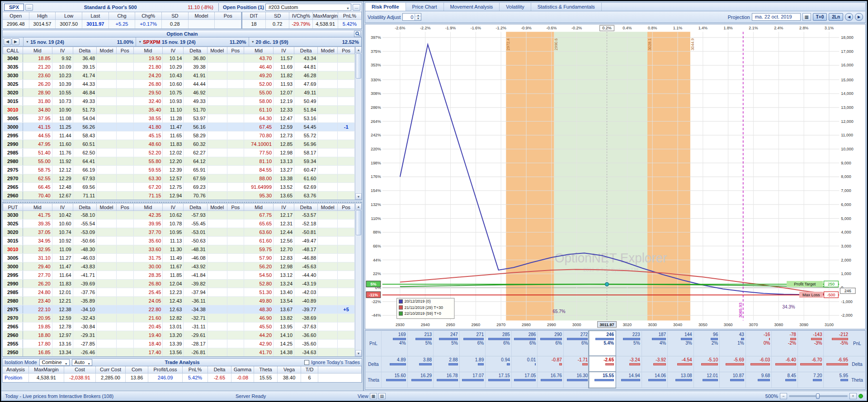 This screenshot has height=402, width=868. I want to click on chain-cell: 56.20, so click(259, 266).